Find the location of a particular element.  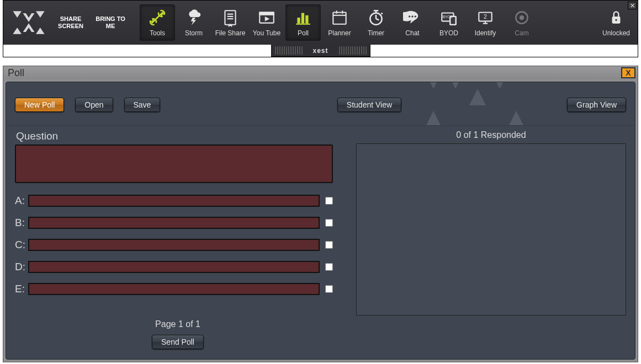

question-input is located at coordinates (174, 164).